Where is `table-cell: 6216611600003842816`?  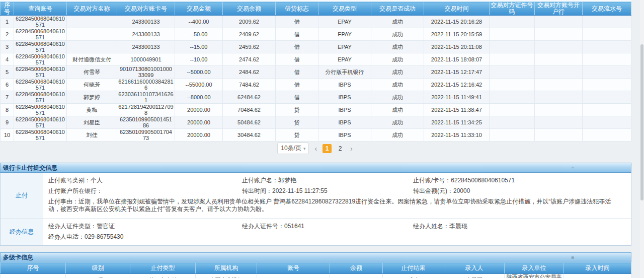
table-cell: 6216611600003842816 is located at coordinates (146, 85).